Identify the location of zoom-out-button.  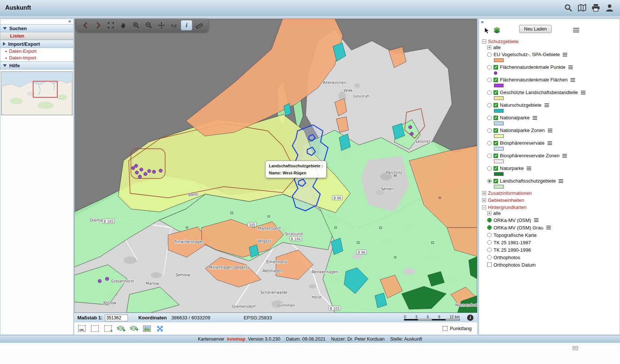
(149, 25).